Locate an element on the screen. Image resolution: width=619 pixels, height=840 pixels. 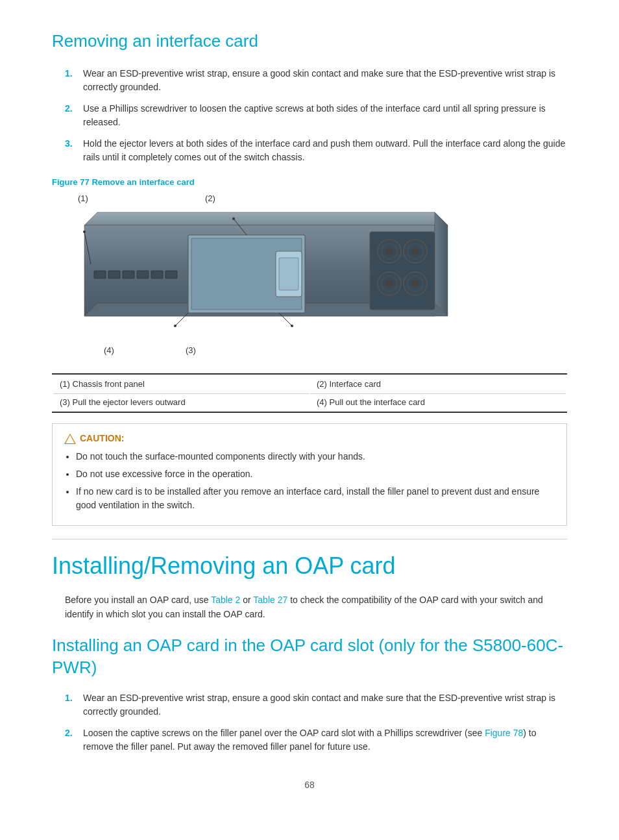
figure-top-labels: (1) (2) is located at coordinates (269, 199).